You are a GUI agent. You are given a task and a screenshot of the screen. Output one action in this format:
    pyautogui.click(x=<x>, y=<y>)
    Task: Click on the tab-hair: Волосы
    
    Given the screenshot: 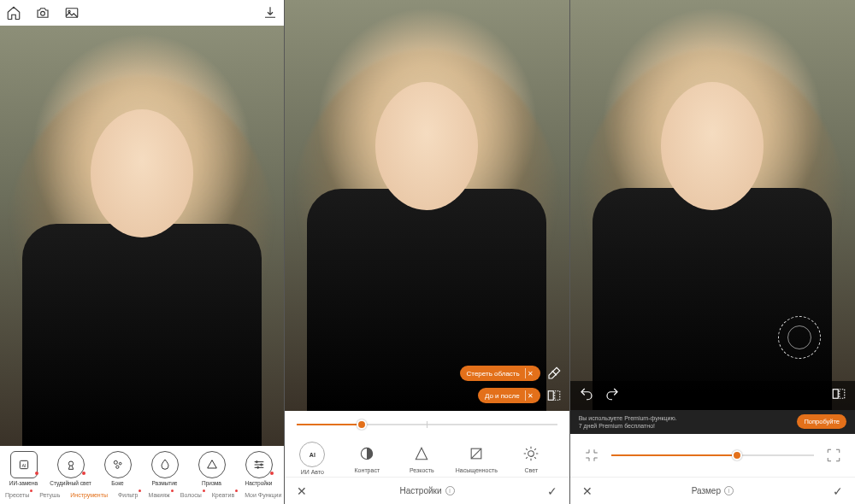 What is the action you would take?
    pyautogui.click(x=192, y=495)
    